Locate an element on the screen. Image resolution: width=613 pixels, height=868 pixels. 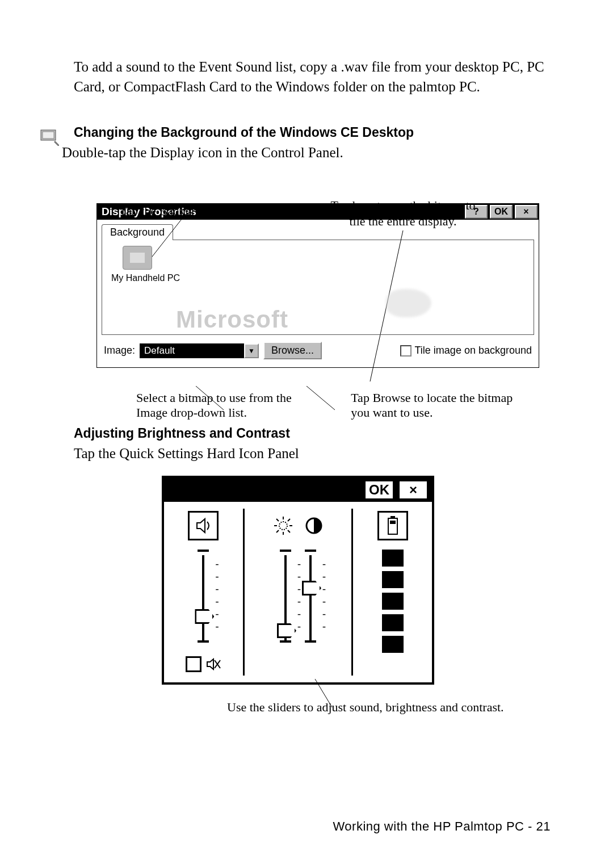
tile-checkbox: Tile image on background is located at coordinates (466, 351).